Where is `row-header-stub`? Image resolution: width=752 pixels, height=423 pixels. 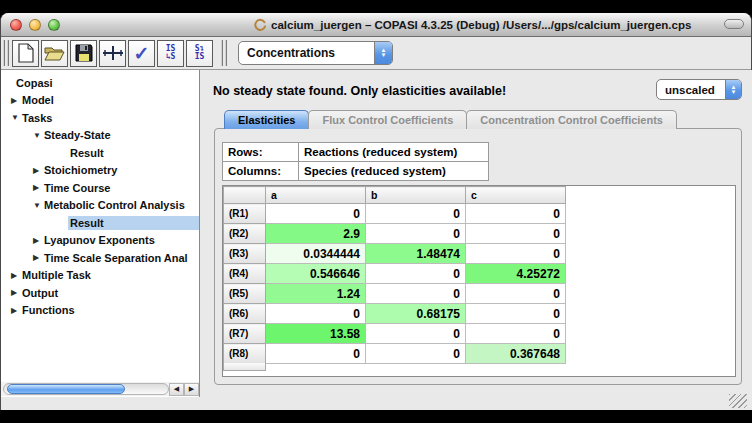
row-header-stub is located at coordinates (244, 367).